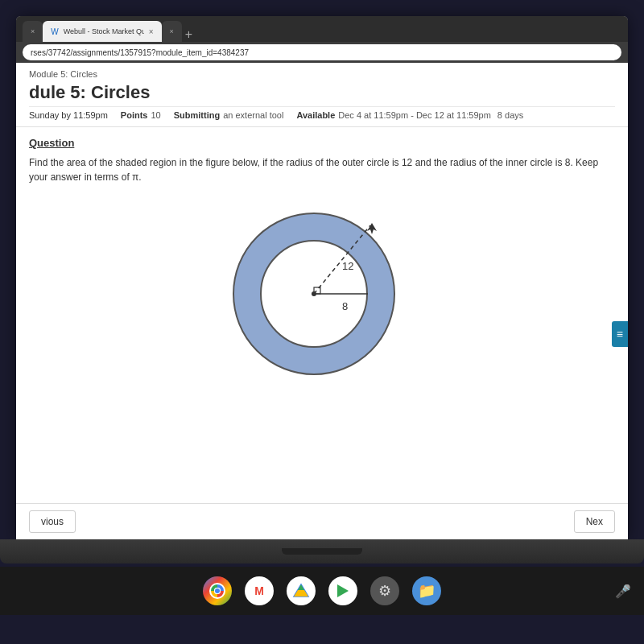 This screenshot has width=644, height=644. What do you see at coordinates (322, 74) in the screenshot?
I see `breadcrumb: Module 5: Circles` at bounding box center [322, 74].